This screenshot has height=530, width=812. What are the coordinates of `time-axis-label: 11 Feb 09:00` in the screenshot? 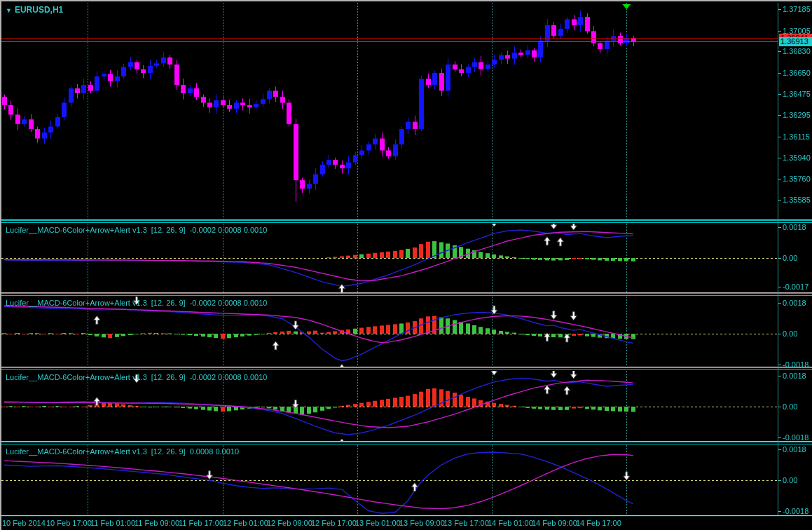 It's located at (157, 523).